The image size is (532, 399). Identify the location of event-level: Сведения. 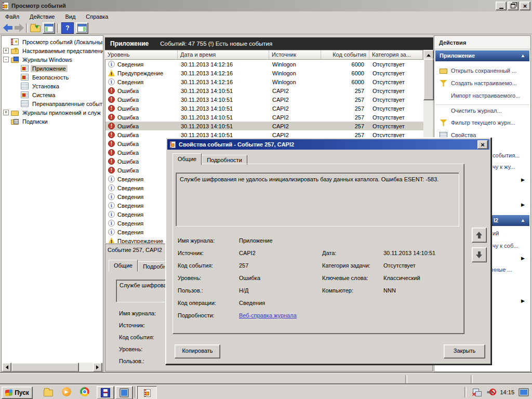
(130, 188).